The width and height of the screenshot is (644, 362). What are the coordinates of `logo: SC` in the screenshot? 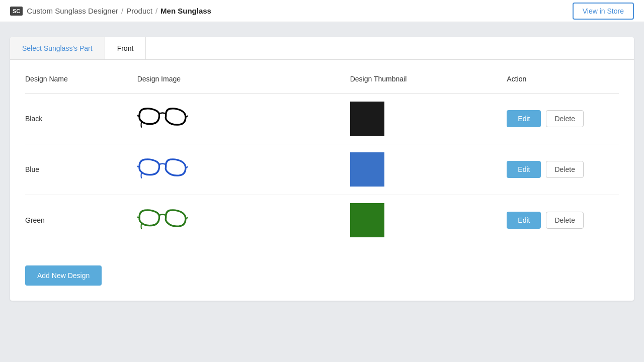 It's located at (16, 11).